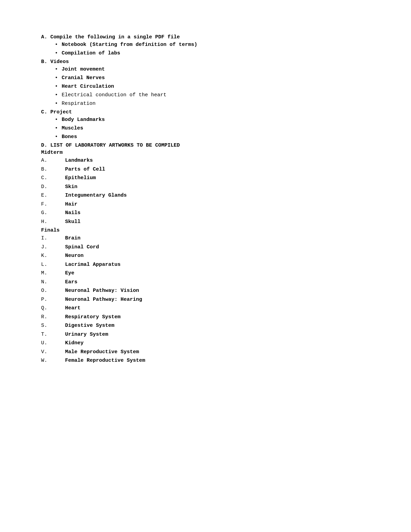 The height and width of the screenshot is (532, 411). Describe the element at coordinates (206, 343) in the screenshot. I see `list-item: U. Kidney` at that location.